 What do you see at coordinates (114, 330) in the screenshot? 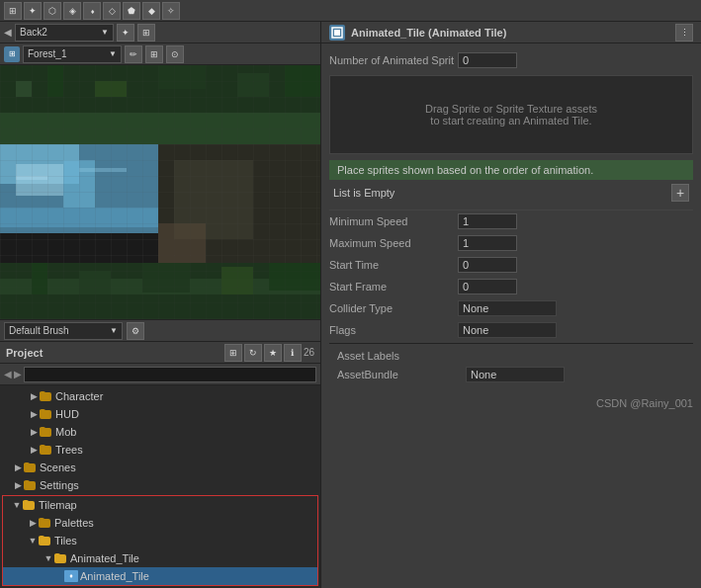
I see `brush-arrow: ▼` at bounding box center [114, 330].